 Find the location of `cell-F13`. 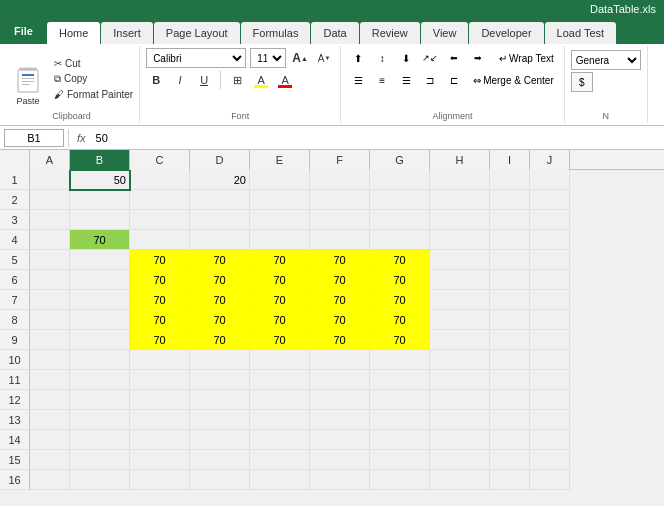

cell-F13 is located at coordinates (340, 420).